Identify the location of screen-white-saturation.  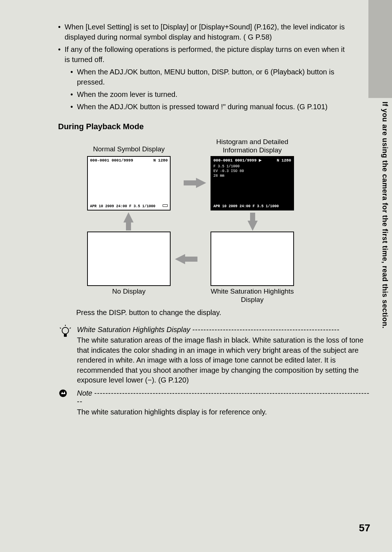
(252, 259).